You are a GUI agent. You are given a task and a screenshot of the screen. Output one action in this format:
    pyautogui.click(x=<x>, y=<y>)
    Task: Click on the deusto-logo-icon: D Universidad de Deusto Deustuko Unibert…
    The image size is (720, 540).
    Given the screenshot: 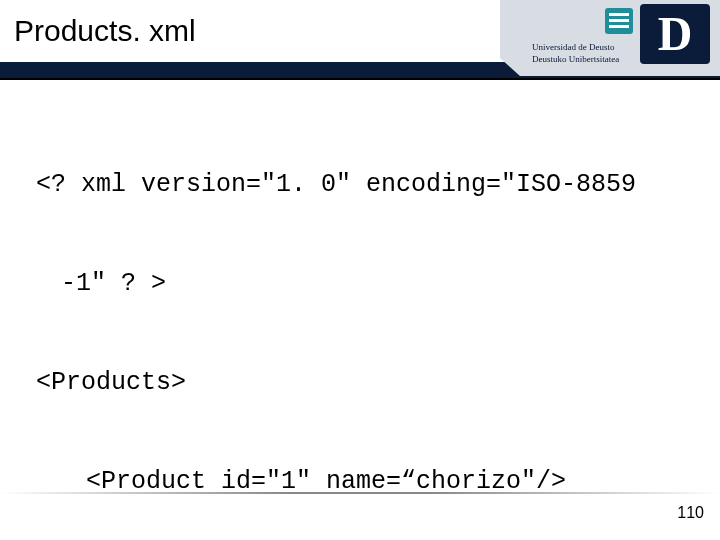 What is the action you would take?
    pyautogui.click(x=605, y=39)
    